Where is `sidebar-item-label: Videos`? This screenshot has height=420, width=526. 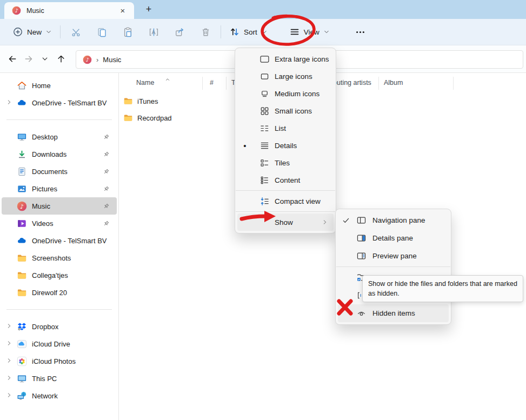
sidebar-item-label: Videos is located at coordinates (67, 224).